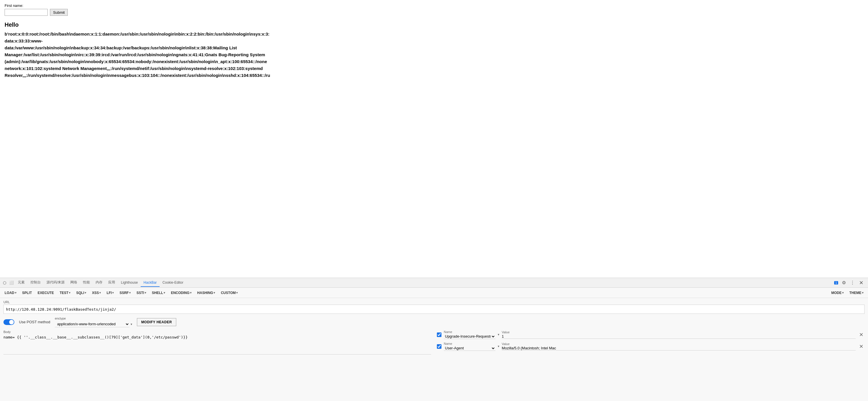 This screenshot has height=401, width=868. What do you see at coordinates (434, 5) in the screenshot?
I see `first-name-label: First name:` at bounding box center [434, 5].